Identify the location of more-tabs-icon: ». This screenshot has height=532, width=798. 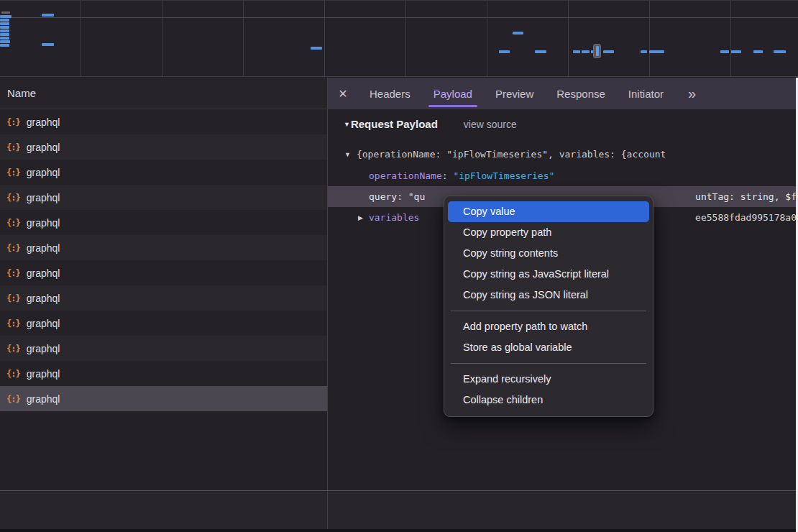
(692, 93).